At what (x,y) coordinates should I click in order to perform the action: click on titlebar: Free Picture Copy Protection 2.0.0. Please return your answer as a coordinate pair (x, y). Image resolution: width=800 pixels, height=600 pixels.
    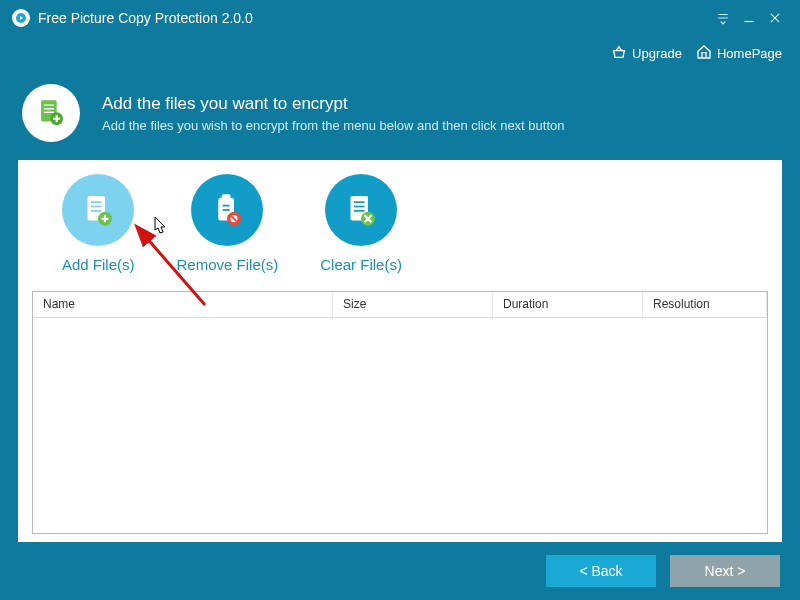
    Looking at the image, I should click on (400, 18).